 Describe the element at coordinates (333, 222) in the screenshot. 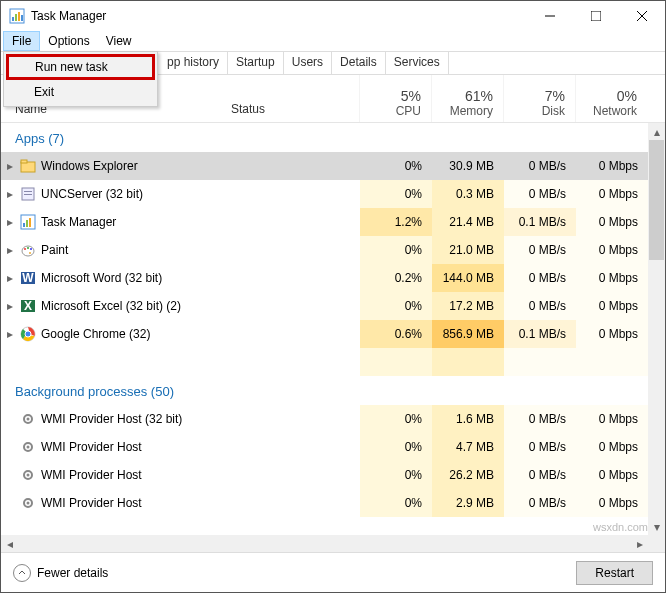

I see `process-row: ▸Task Manager1.2%21.4 MB0.1 MB/s0 Mbps` at that location.